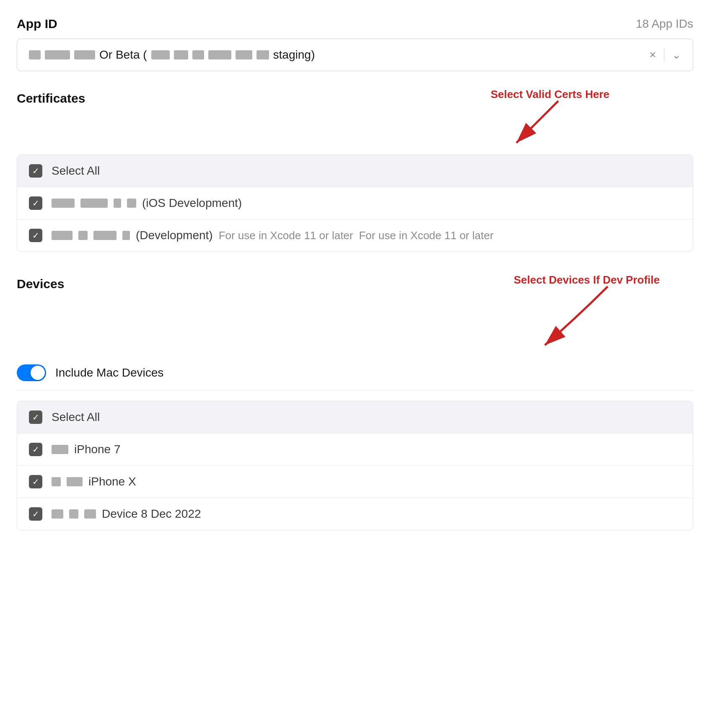 The height and width of the screenshot is (728, 710). What do you see at coordinates (664, 55) in the screenshot?
I see `dropdown-divider` at bounding box center [664, 55].